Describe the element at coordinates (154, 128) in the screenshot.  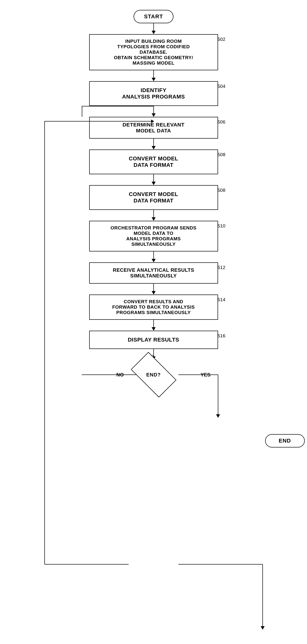
I see `step-506-row: DETERMINE RELEVANT MODEL DATA 506` at that location.